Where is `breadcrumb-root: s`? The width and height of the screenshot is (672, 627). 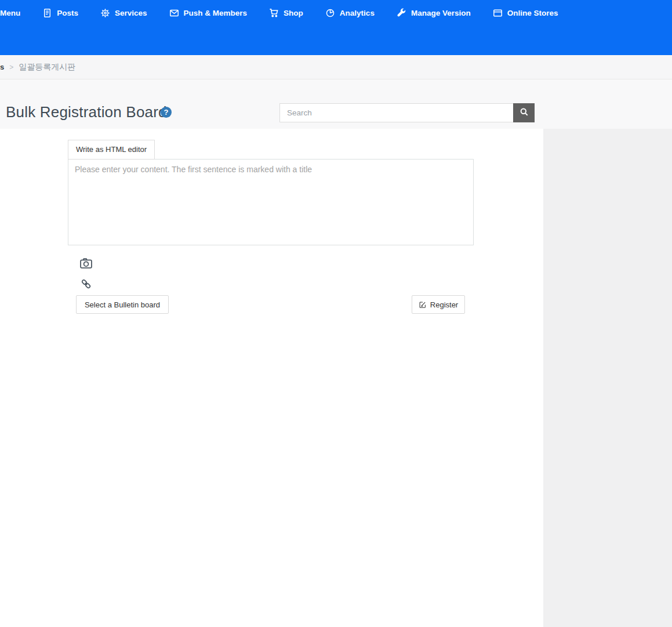 breadcrumb-root: s is located at coordinates (2, 67).